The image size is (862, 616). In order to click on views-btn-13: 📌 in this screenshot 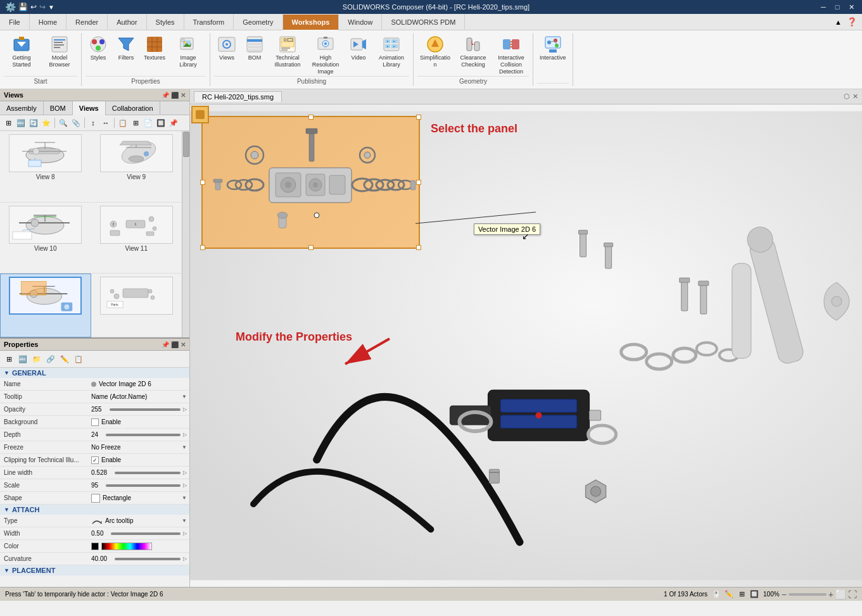, I will do `click(174, 123)`.